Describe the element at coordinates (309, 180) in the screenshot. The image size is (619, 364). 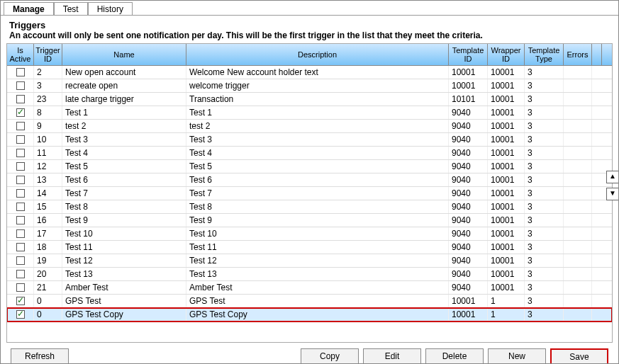
I see `table-row: 13Test 6Test 69040100013` at that location.